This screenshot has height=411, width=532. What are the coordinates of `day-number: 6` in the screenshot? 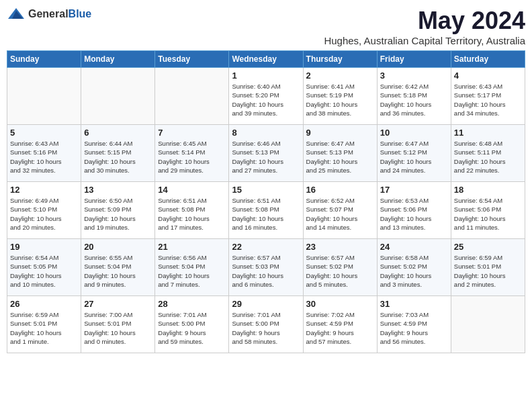 It's located at (118, 133).